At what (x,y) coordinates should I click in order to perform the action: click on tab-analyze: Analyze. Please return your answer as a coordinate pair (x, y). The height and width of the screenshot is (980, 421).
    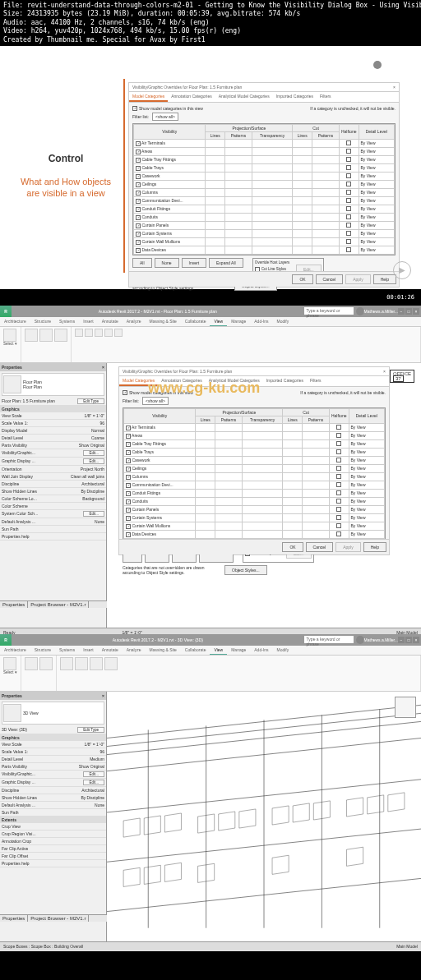
    Looking at the image, I should click on (134, 651).